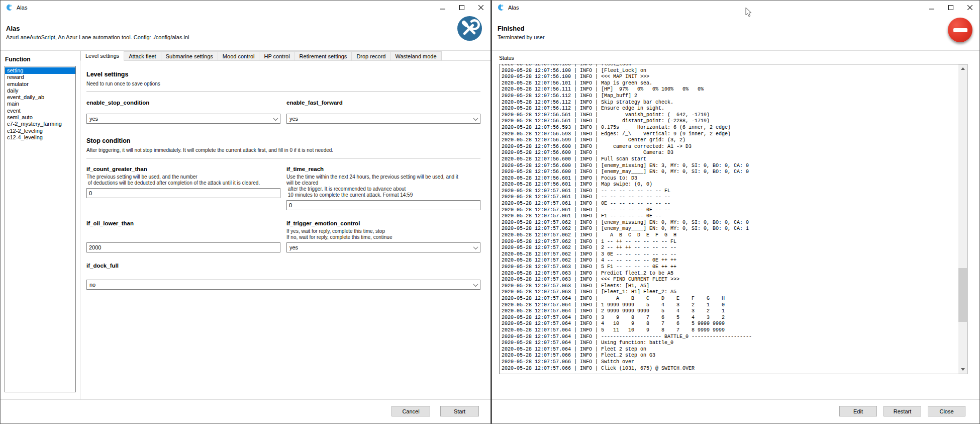 Image resolution: width=980 pixels, height=424 pixels. I want to click on sidebar-item-reward: reward, so click(40, 77).